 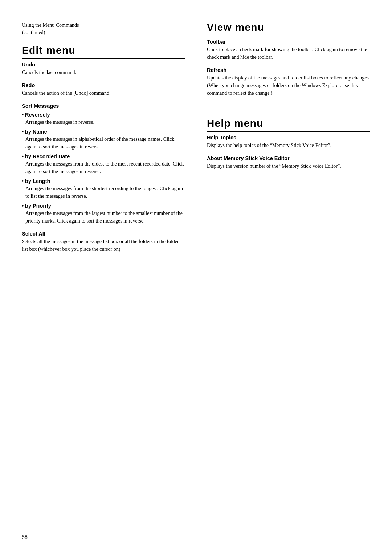 I want to click on breadcrumb: Using the Menu Commands (continued), so click(x=103, y=29).